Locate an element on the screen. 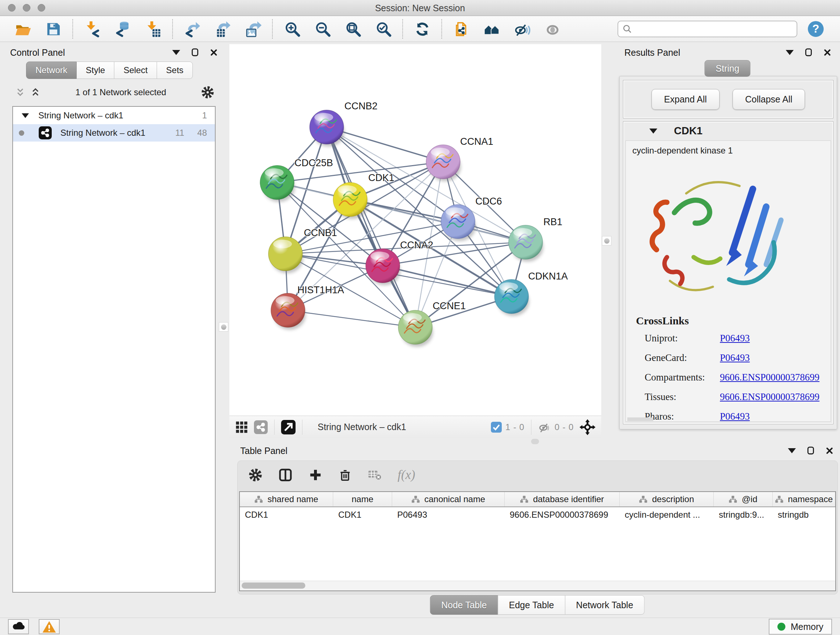  grid-view-icon is located at coordinates (242, 427).